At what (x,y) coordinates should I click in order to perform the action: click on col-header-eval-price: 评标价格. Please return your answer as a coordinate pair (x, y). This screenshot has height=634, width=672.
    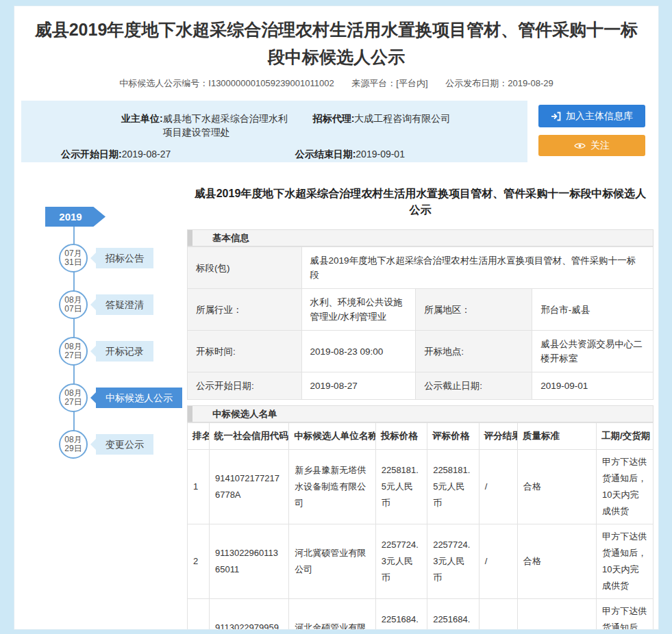
    Looking at the image, I should click on (453, 437).